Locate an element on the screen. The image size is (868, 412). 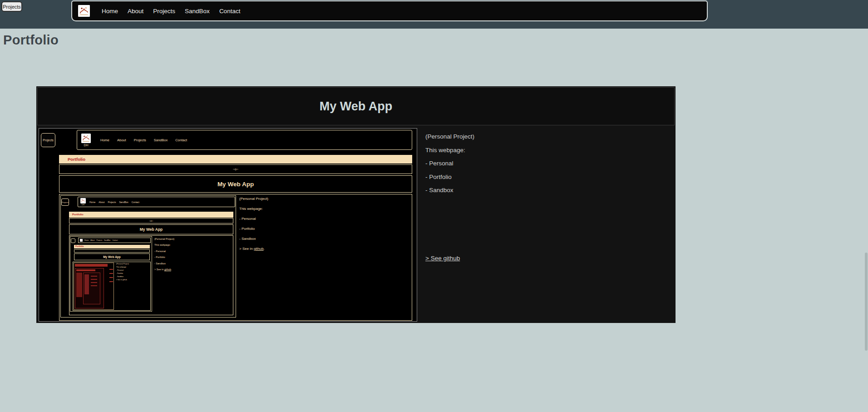
screenshot-description: (Personal Project) This webpage: - Perso… is located at coordinates (298, 257).